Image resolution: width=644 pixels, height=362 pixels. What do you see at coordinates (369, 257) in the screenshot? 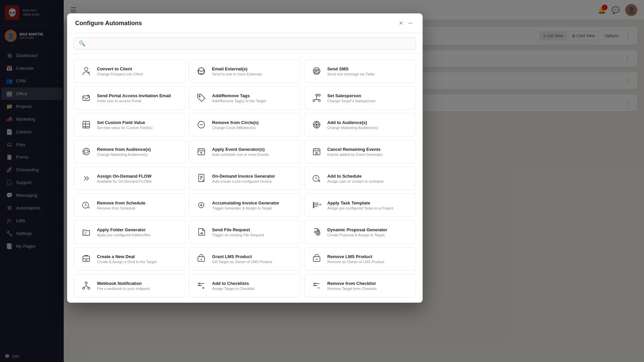
I see `automation-name-remove-lms-product: Remove LMS Product` at bounding box center [369, 257].